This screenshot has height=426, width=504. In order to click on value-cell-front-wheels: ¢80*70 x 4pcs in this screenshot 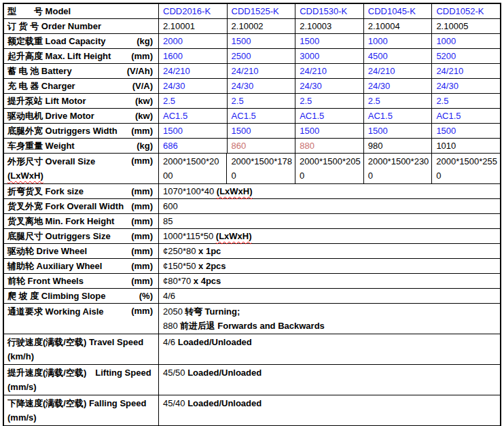, I will do `click(329, 281)`.